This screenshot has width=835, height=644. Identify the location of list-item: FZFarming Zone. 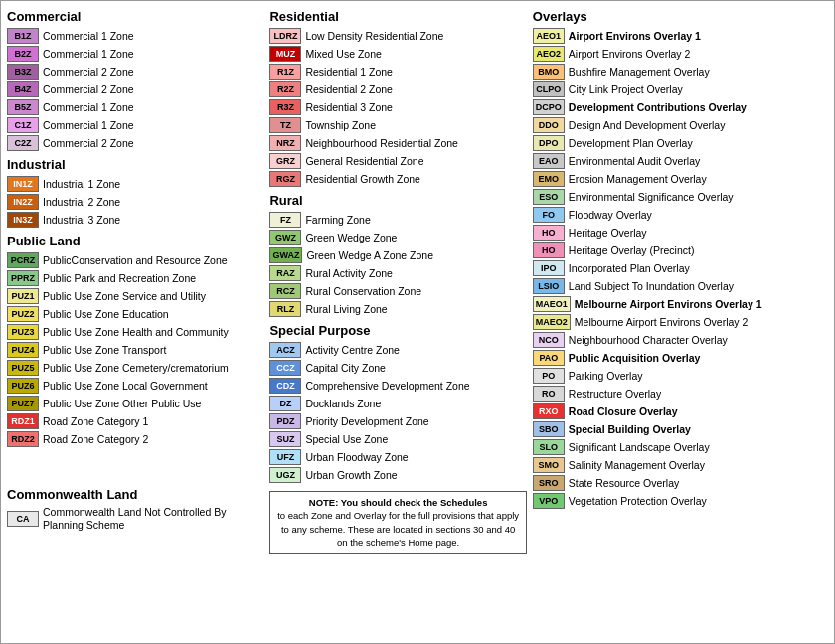
(398, 220).